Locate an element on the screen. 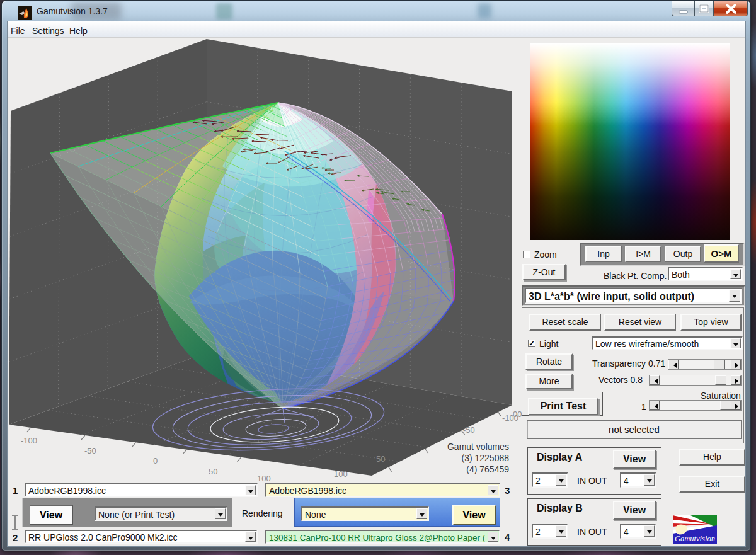 The width and height of the screenshot is (756, 555). svg-text: 00 is located at coordinates (517, 415).